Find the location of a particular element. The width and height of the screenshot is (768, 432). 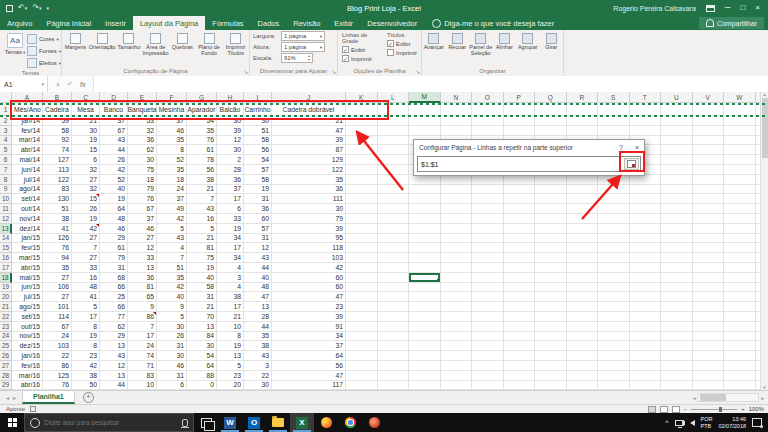

cell-a16: mar/15 is located at coordinates (28, 258).